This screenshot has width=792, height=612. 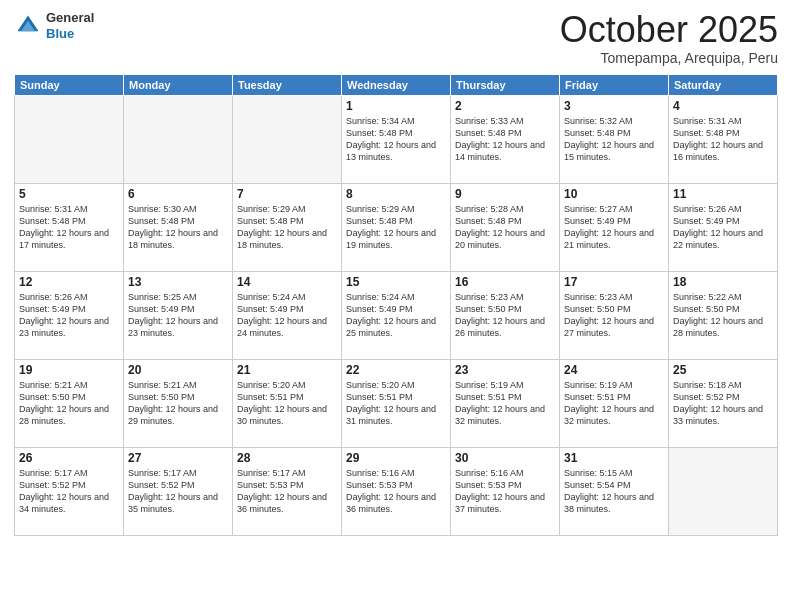 I want to click on day-number: 17, so click(x=614, y=282).